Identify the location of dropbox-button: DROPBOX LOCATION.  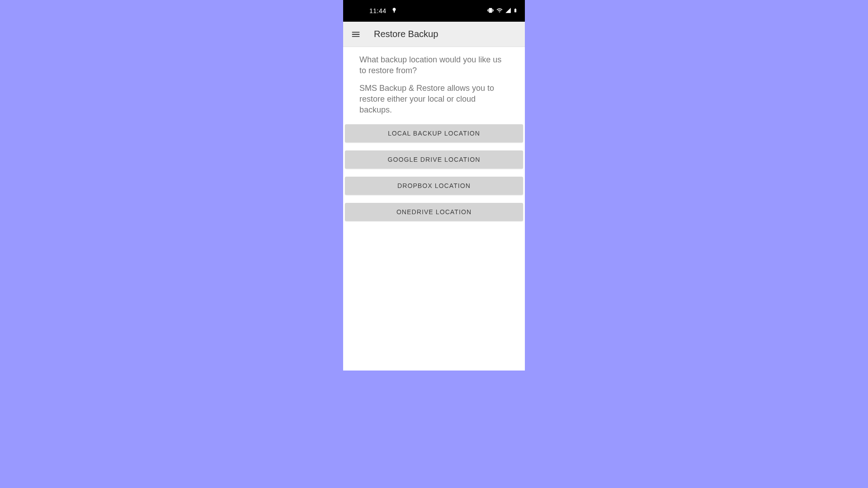
(434, 186).